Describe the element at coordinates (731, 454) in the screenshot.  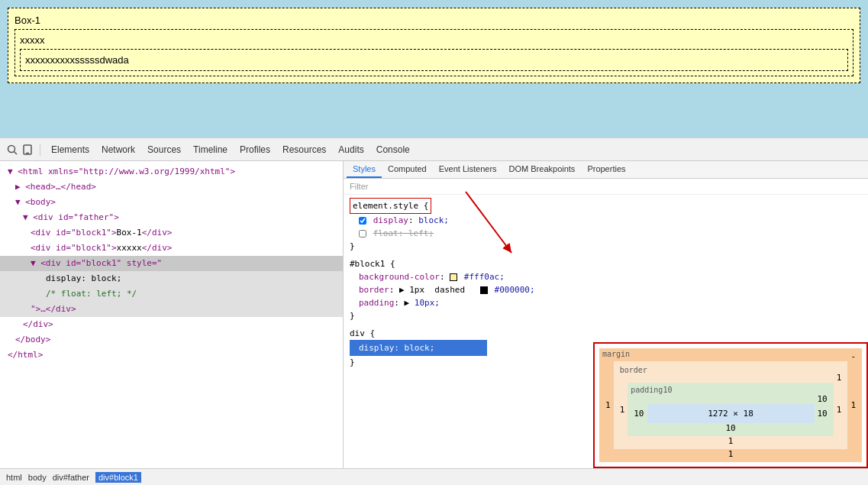
I see `margin-bottom-val: 1` at that location.